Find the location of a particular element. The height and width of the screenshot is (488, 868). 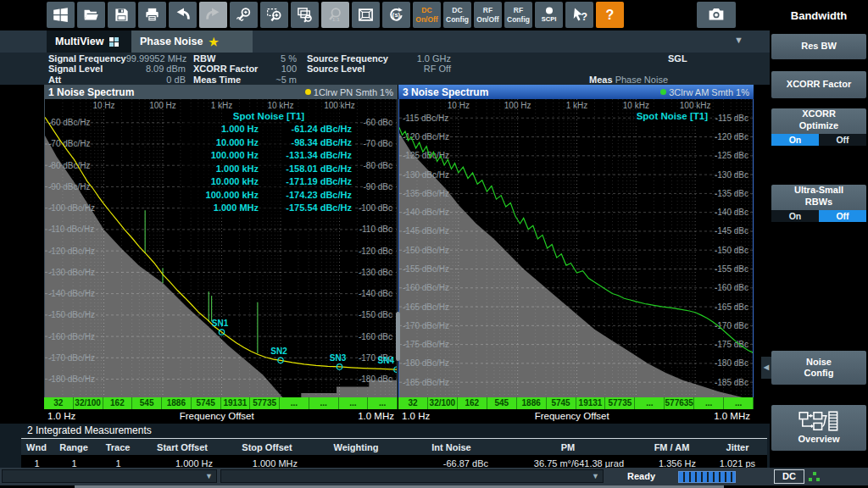

softkey-label: XCORR Optimize is located at coordinates (819, 119).